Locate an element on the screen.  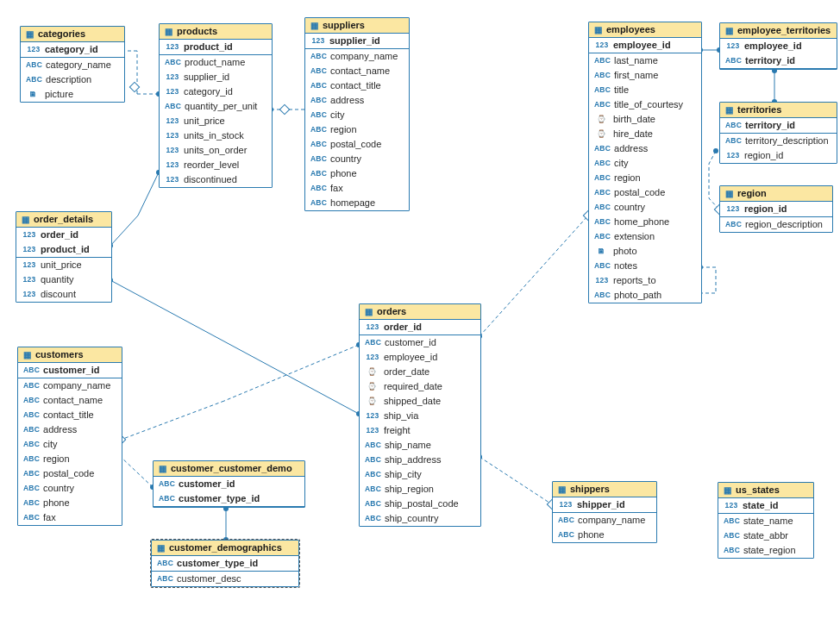
column-photo: 🗎photo is located at coordinates (645, 252).